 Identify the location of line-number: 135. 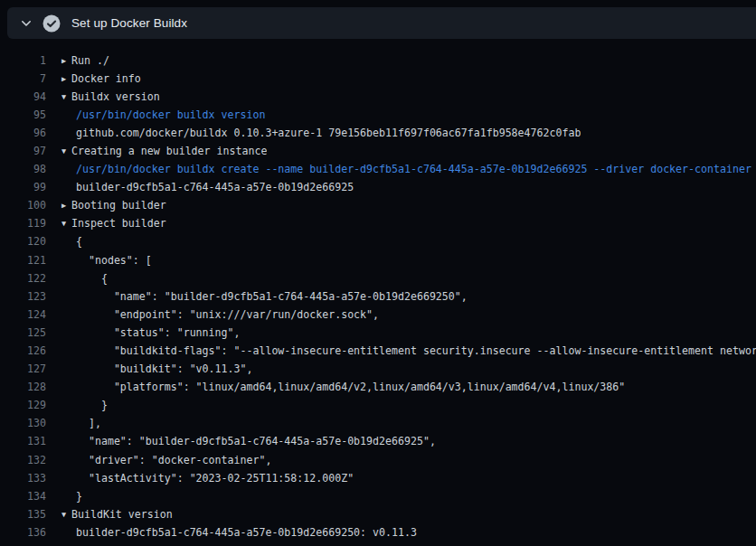
(24, 514).